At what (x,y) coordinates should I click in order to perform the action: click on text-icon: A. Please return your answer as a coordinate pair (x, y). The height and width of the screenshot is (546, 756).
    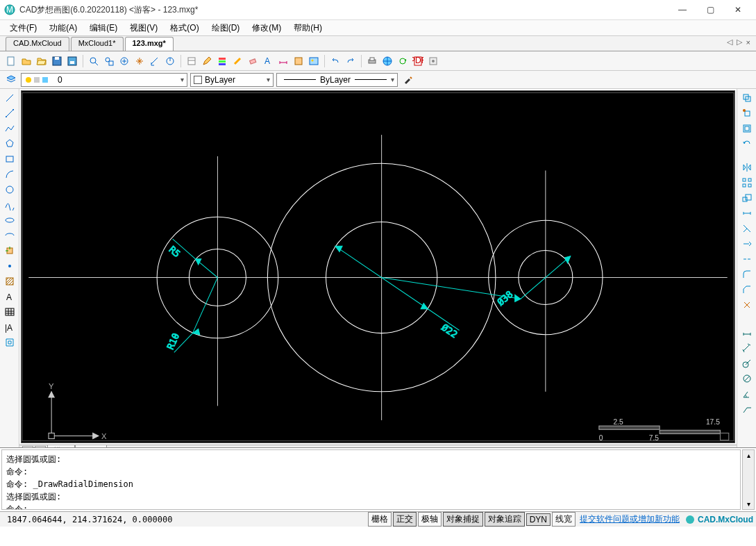
    Looking at the image, I should click on (10, 297).